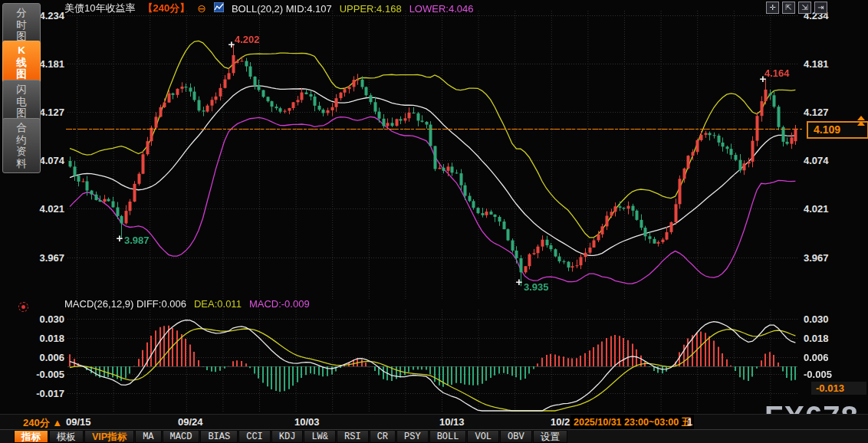 This screenshot has width=868, height=443. What do you see at coordinates (452, 422) in the screenshot?
I see `date-tick: 10/13` at bounding box center [452, 422].